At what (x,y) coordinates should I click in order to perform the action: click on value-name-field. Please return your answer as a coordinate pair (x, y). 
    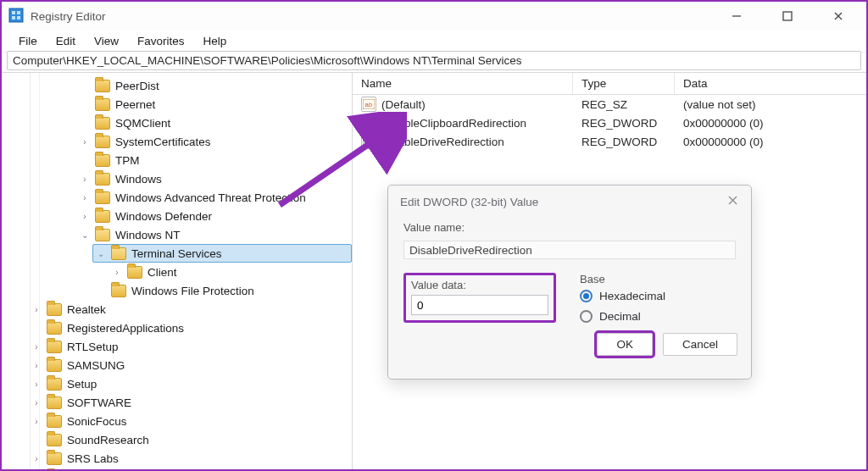
    Looking at the image, I should click on (570, 250).